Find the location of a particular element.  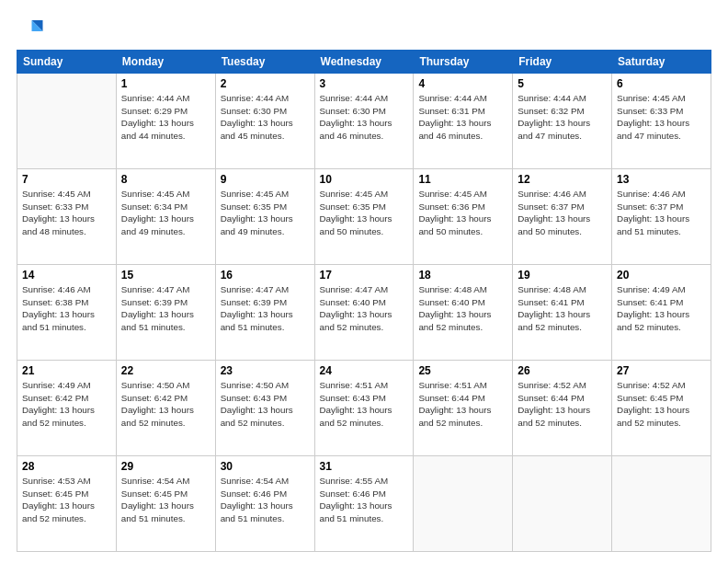

day-number: 30 is located at coordinates (265, 466).